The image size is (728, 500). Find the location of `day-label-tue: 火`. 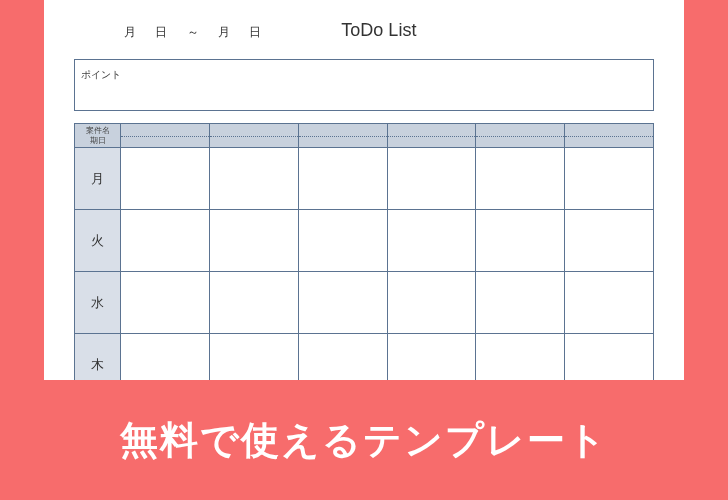

day-label-tue: 火 is located at coordinates (98, 241).